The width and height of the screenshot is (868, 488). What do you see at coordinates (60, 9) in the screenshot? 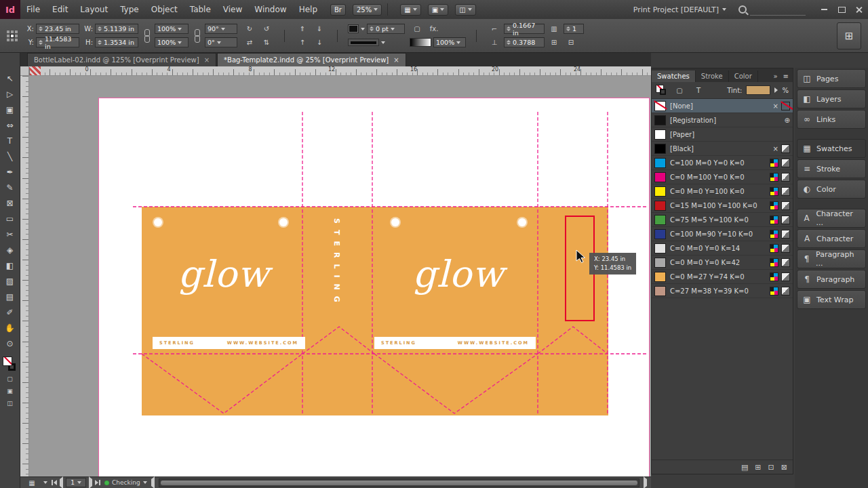
I see `menu-edit: Edit` at bounding box center [60, 9].